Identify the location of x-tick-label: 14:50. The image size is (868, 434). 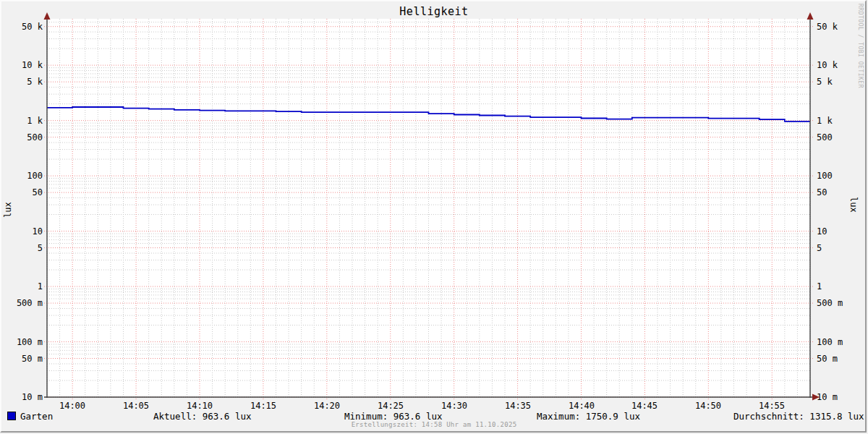
(708, 406).